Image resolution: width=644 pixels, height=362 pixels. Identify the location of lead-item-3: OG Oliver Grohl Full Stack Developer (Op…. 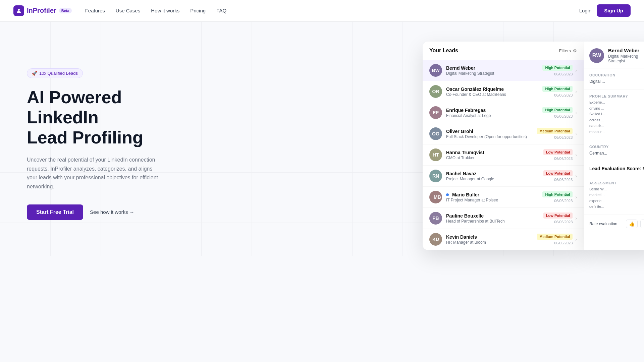
(503, 134).